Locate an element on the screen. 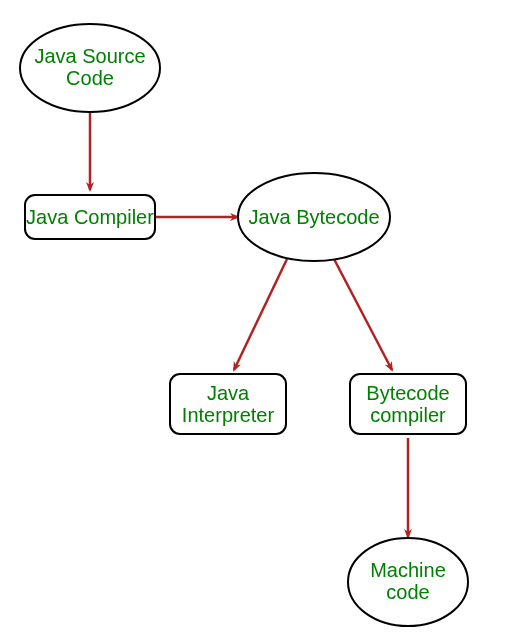 The height and width of the screenshot is (642, 522). node-label: Interpreter is located at coordinates (228, 415).